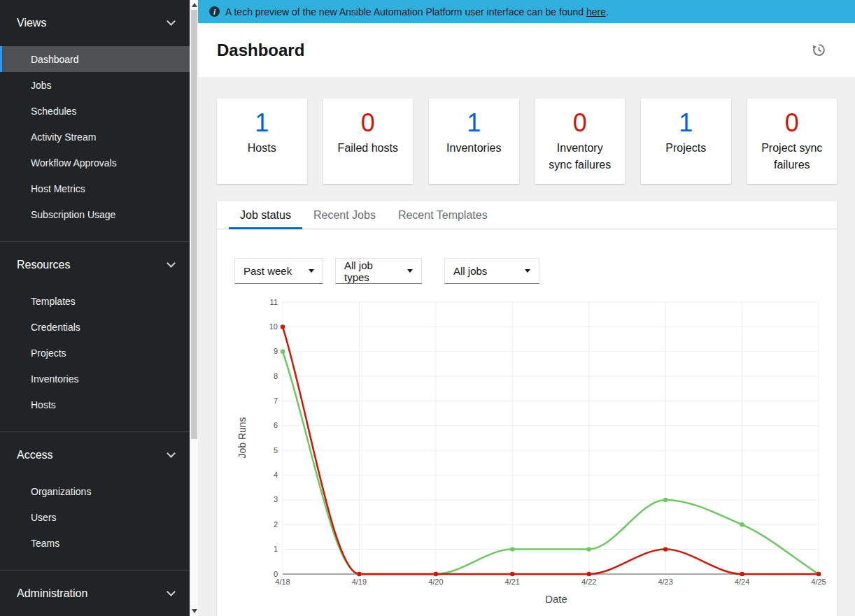 The height and width of the screenshot is (616, 855). What do you see at coordinates (379, 271) in the screenshot?
I see `job-type-select: All job types` at bounding box center [379, 271].